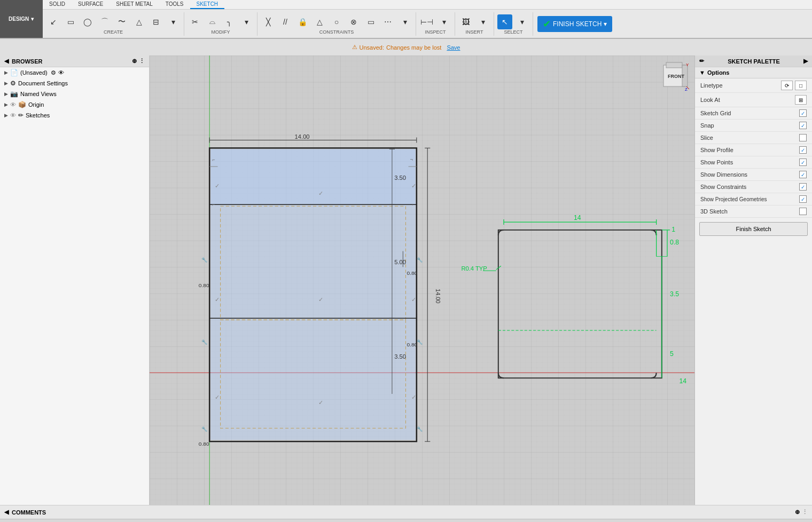 The height and width of the screenshot is (522, 812). I want to click on rect2-tool: ▭, so click(371, 22).